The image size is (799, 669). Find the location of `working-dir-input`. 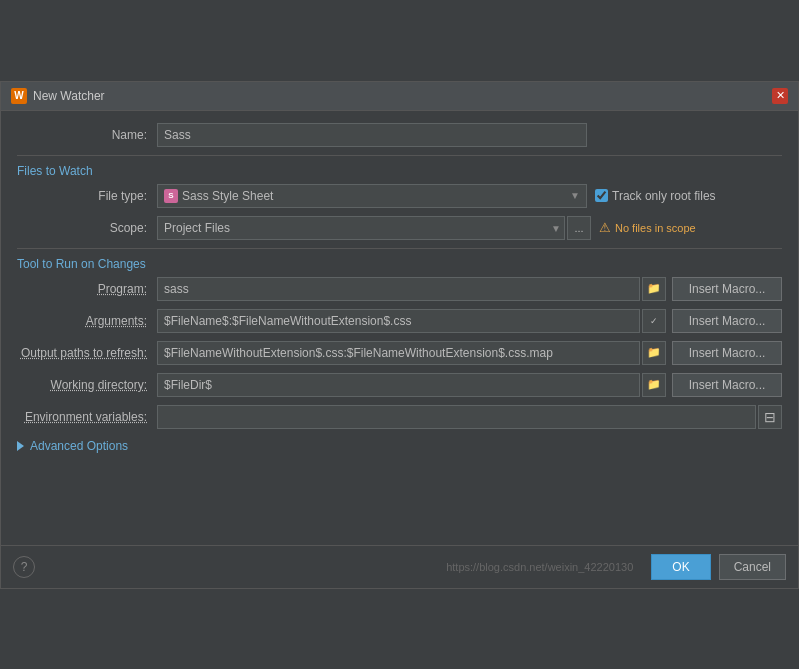

working-dir-input is located at coordinates (398, 385).